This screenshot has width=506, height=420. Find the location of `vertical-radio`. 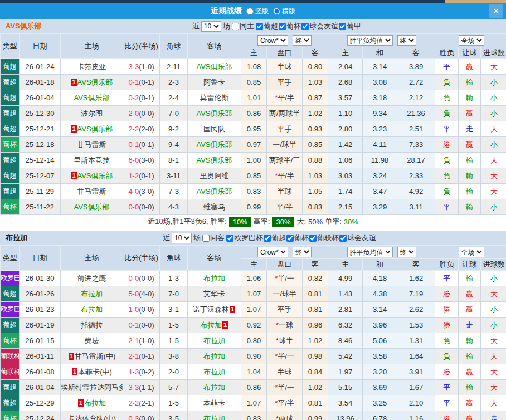

vertical-radio is located at coordinates (250, 11).